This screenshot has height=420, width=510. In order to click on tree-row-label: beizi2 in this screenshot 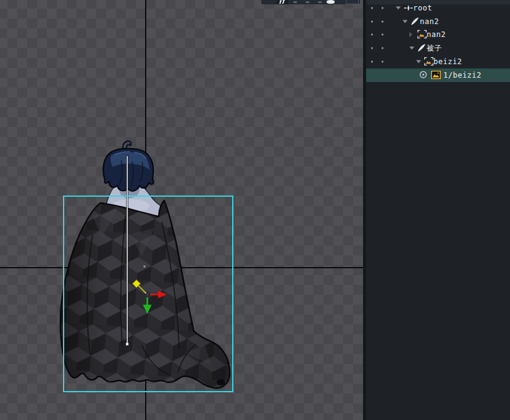, I will do `click(448, 62)`.